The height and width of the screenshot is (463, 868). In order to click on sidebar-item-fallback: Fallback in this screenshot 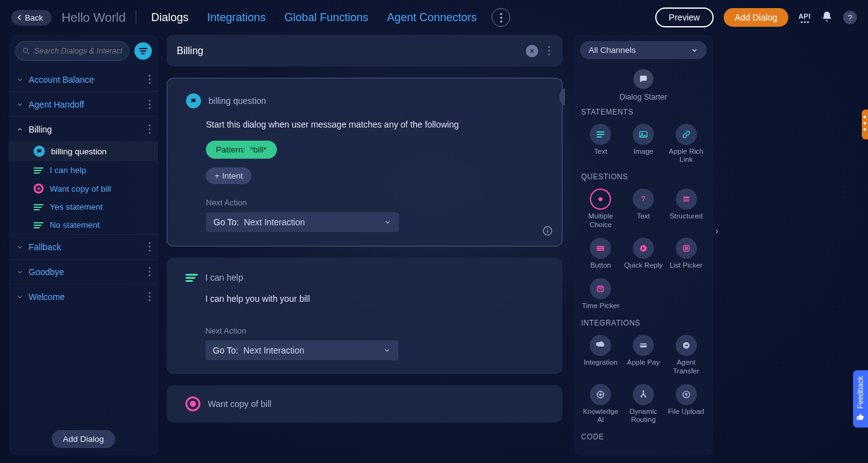, I will do `click(83, 246)`.